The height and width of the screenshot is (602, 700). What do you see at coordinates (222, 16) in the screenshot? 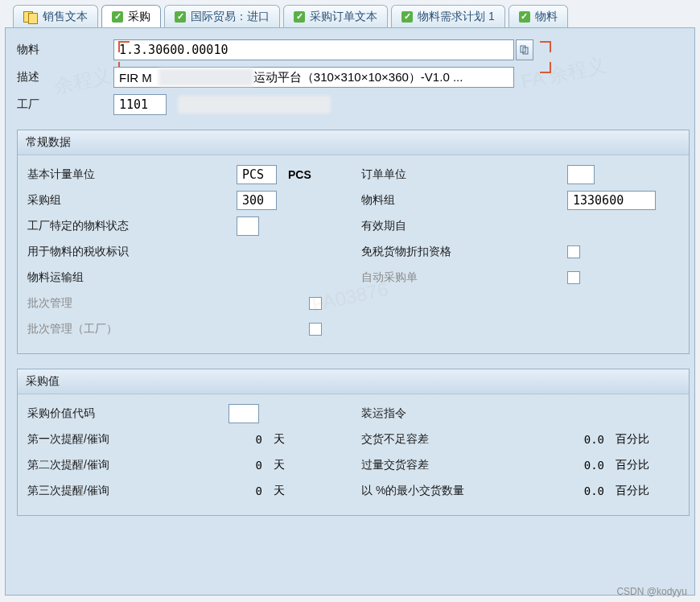
I see `tab-intl-trade-import: 国际贸易：进口` at bounding box center [222, 16].